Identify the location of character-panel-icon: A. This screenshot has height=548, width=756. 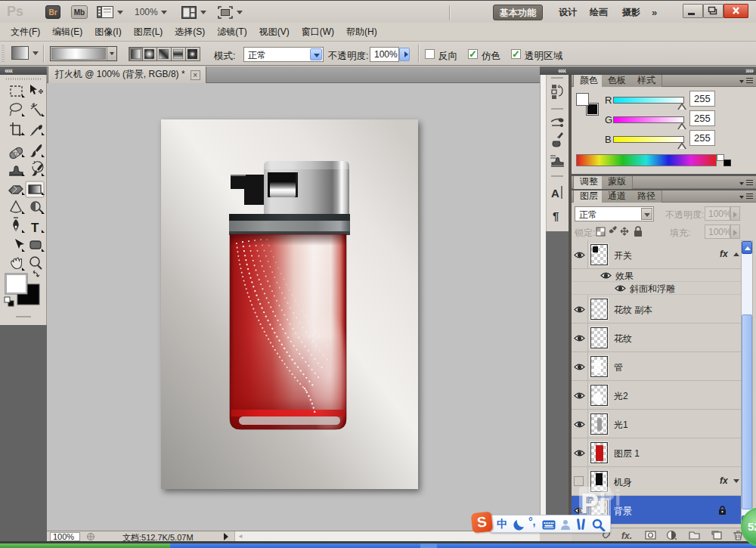
(556, 193).